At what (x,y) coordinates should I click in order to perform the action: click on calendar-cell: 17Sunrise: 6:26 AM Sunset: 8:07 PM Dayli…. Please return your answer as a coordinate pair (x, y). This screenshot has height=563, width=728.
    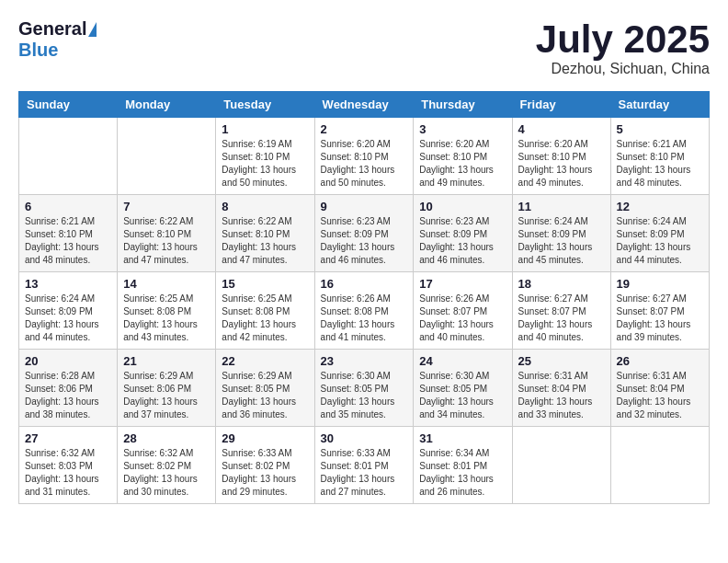
    Looking at the image, I should click on (463, 311).